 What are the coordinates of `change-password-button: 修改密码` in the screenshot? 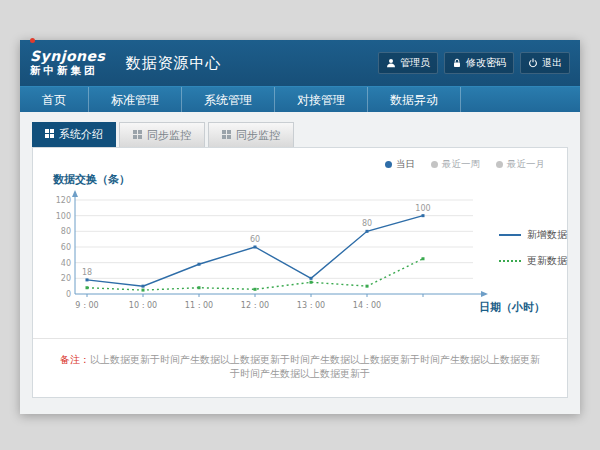 It's located at (479, 63).